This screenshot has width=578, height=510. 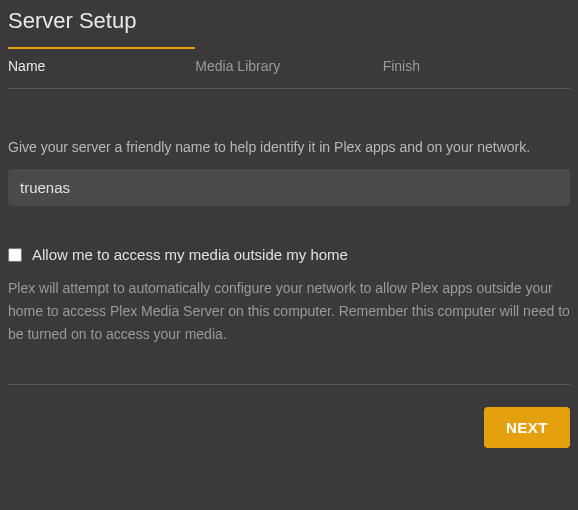 What do you see at coordinates (288, 68) in the screenshot?
I see `tab-media-library: Media Library` at bounding box center [288, 68].